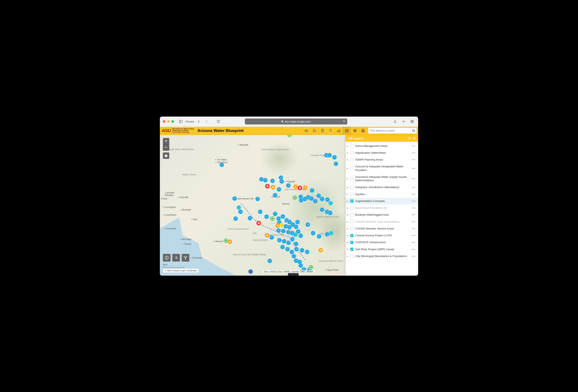  What do you see at coordinates (166, 147) in the screenshot?
I see `zoom-out-button: −` at bounding box center [166, 147].